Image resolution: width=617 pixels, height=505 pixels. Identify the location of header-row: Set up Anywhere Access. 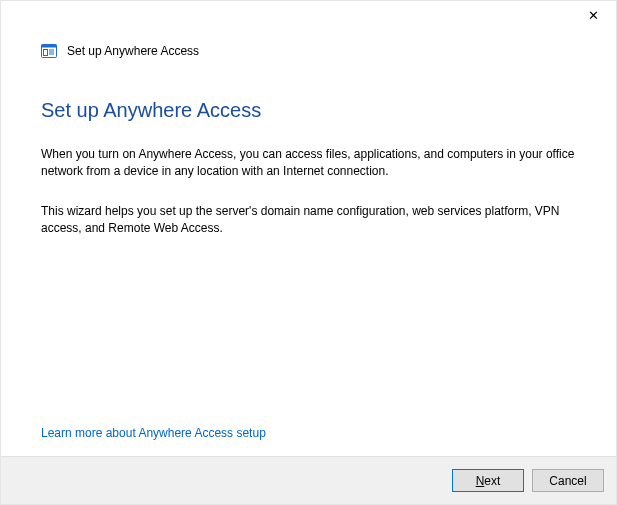
(308, 46).